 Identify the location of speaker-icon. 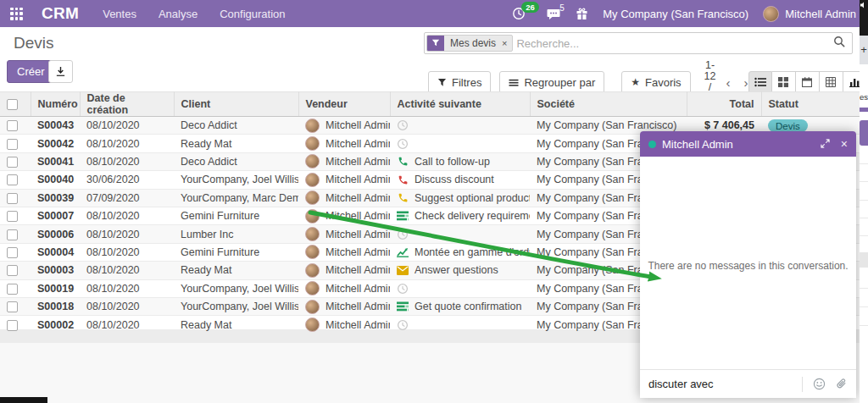
(864, 18).